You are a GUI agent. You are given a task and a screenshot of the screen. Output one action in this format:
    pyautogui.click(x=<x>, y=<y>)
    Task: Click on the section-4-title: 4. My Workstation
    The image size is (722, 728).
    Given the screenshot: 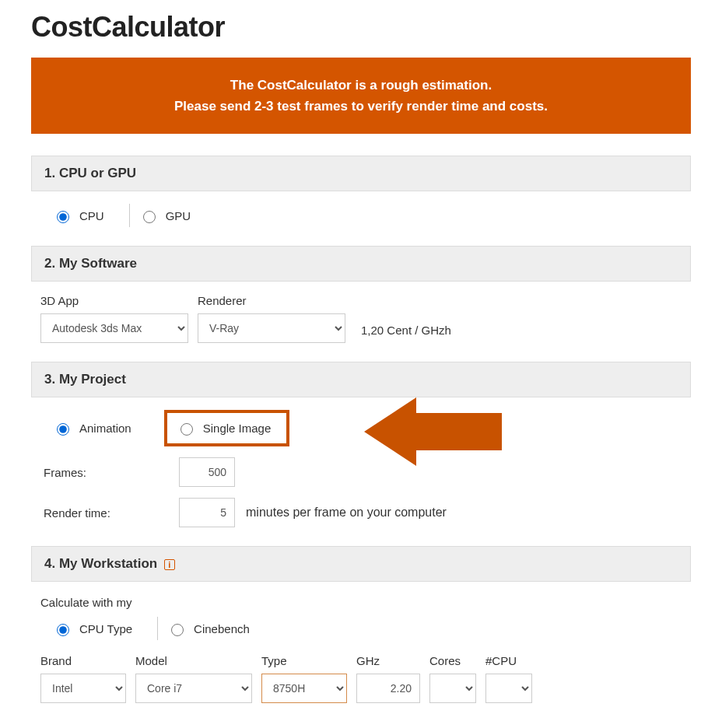 What is the action you would take?
    pyautogui.click(x=101, y=563)
    